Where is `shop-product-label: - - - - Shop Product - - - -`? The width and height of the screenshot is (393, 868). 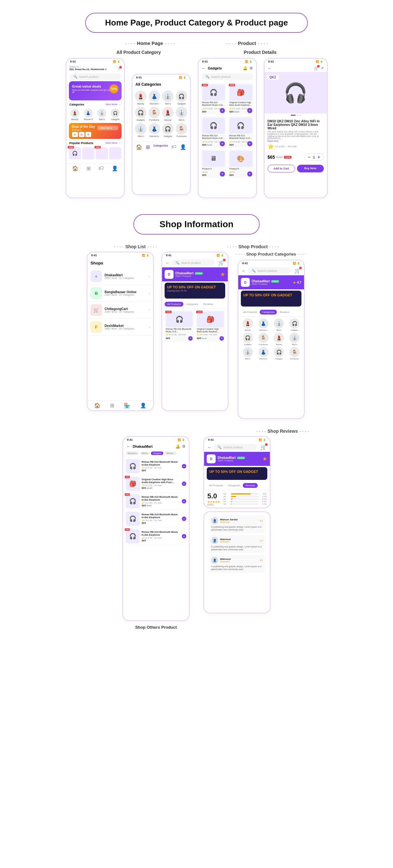 shop-product-label: - - - - Shop Product - - - - is located at coordinates (253, 247).